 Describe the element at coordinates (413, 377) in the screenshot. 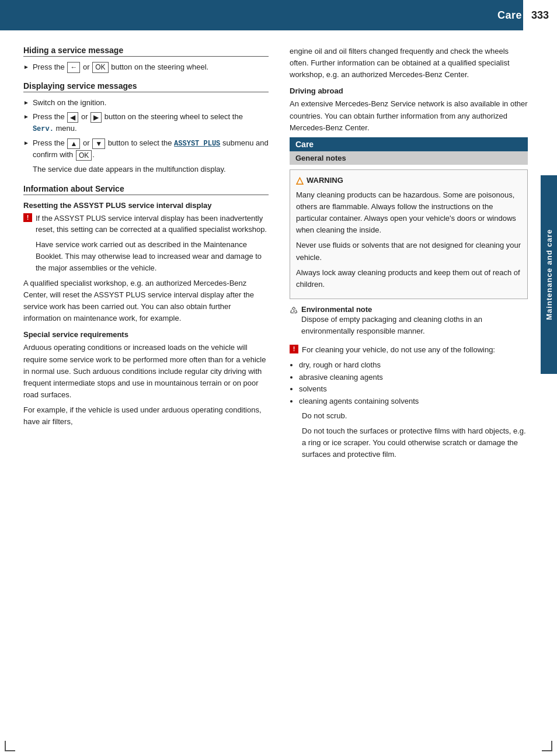

I see `list-item-2: abrasive cleaning agents` at that location.